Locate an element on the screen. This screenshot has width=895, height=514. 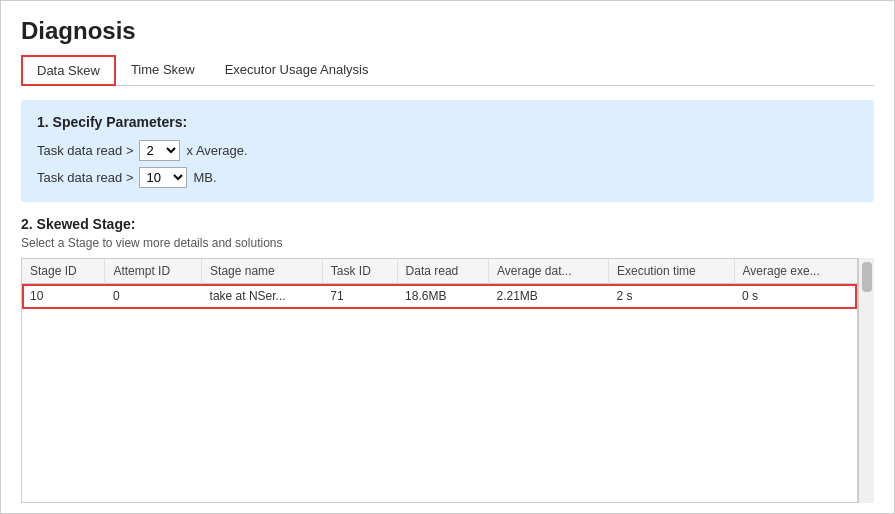
param-1-suffix: x Average. is located at coordinates (216, 150).